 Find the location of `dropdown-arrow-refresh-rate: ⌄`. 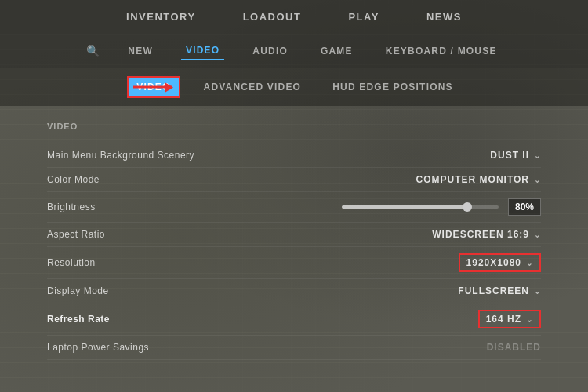

dropdown-arrow-refresh-rate: ⌄ is located at coordinates (530, 320).